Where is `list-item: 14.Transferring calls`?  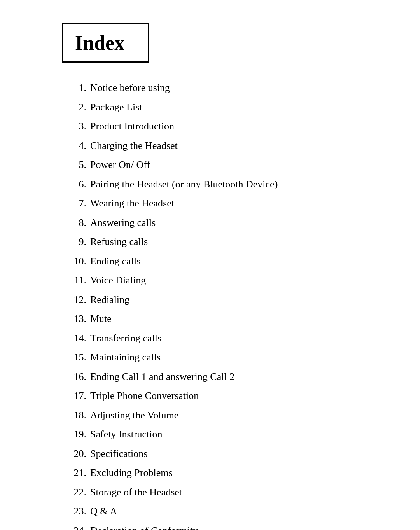
list-item: 14.Transferring calls is located at coordinates (229, 338).